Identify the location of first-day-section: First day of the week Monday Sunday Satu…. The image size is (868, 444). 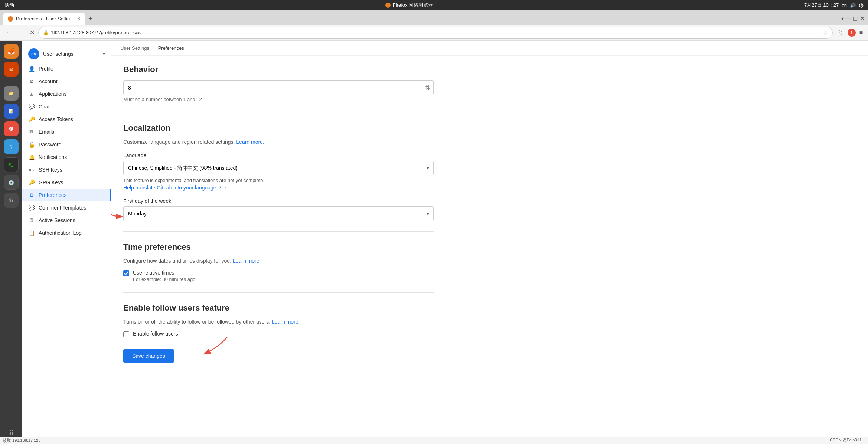
(278, 210).